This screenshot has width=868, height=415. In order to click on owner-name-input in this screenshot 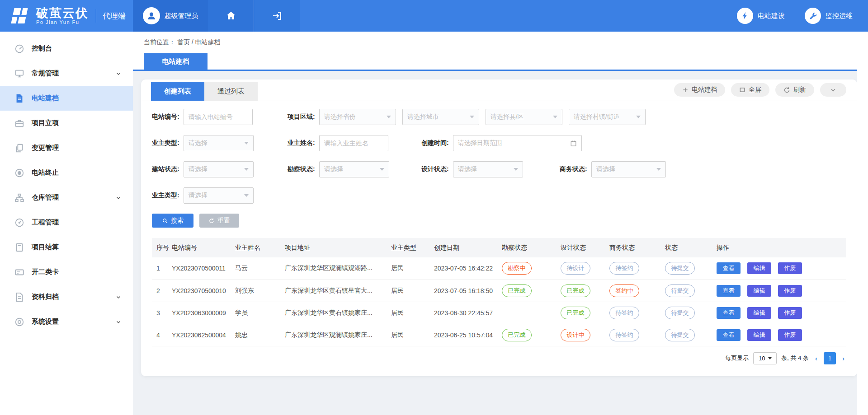, I will do `click(354, 143)`.